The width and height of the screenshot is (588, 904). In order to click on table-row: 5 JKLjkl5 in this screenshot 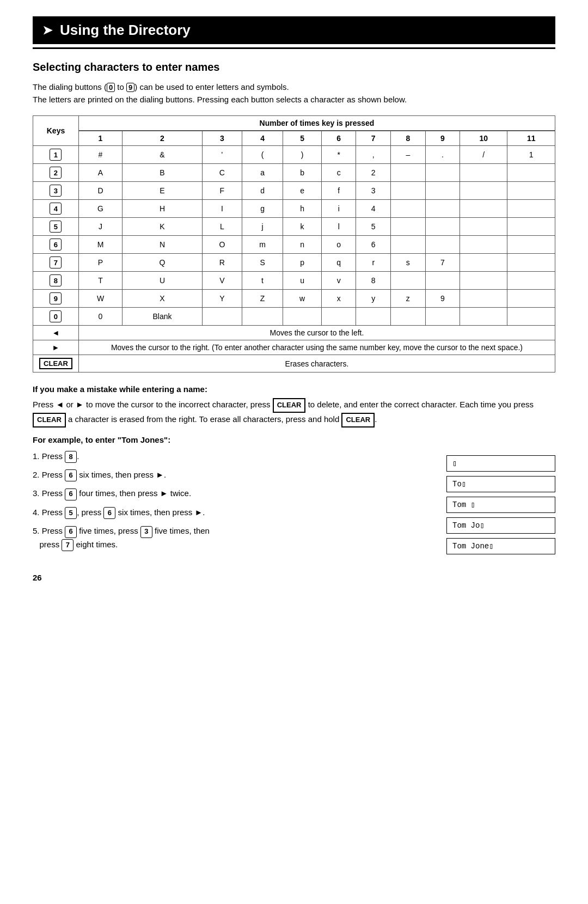, I will do `click(294, 227)`.